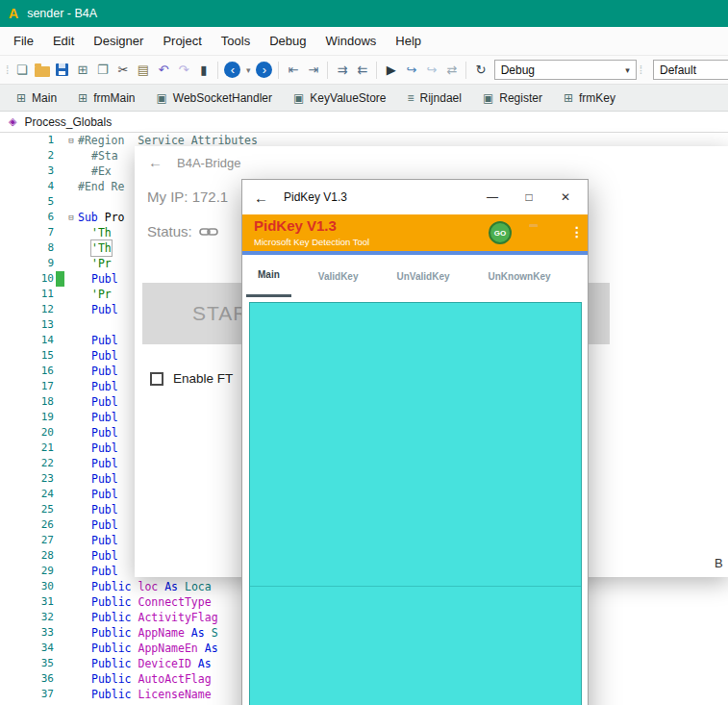  What do you see at coordinates (42, 70) in the screenshot?
I see `open-folder-icon` at bounding box center [42, 70].